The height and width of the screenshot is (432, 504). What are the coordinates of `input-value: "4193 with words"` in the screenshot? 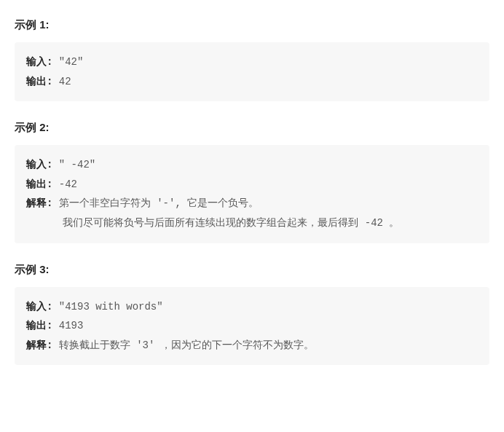 It's located at (111, 307).